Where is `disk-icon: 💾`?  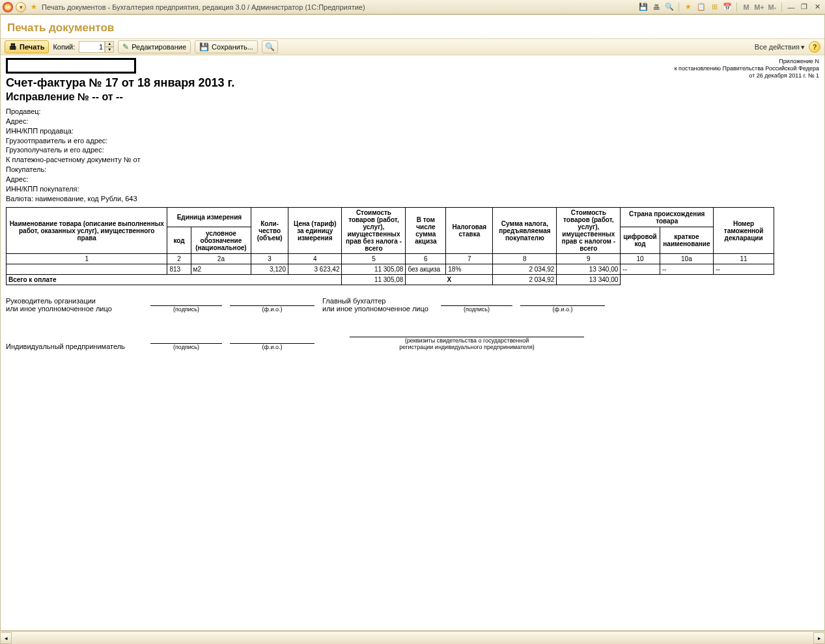 disk-icon: 💾 is located at coordinates (204, 47).